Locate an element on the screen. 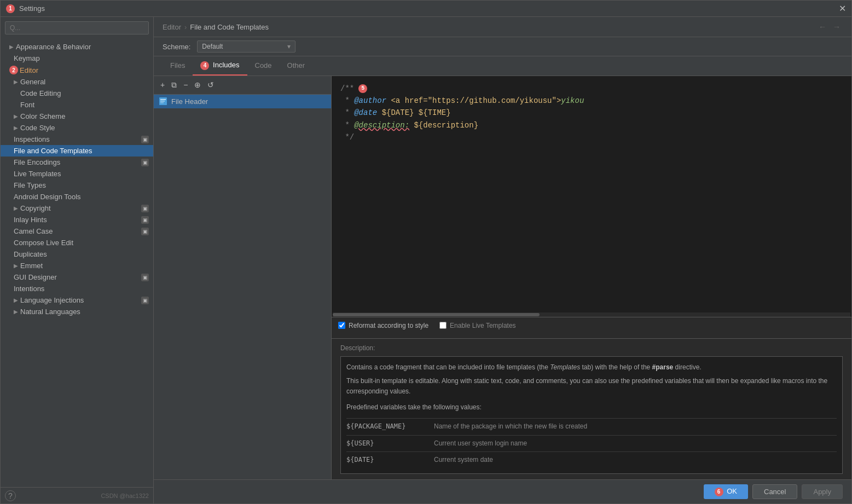  breadcrumb: Editor › File and Code Templates is located at coordinates (489, 27).